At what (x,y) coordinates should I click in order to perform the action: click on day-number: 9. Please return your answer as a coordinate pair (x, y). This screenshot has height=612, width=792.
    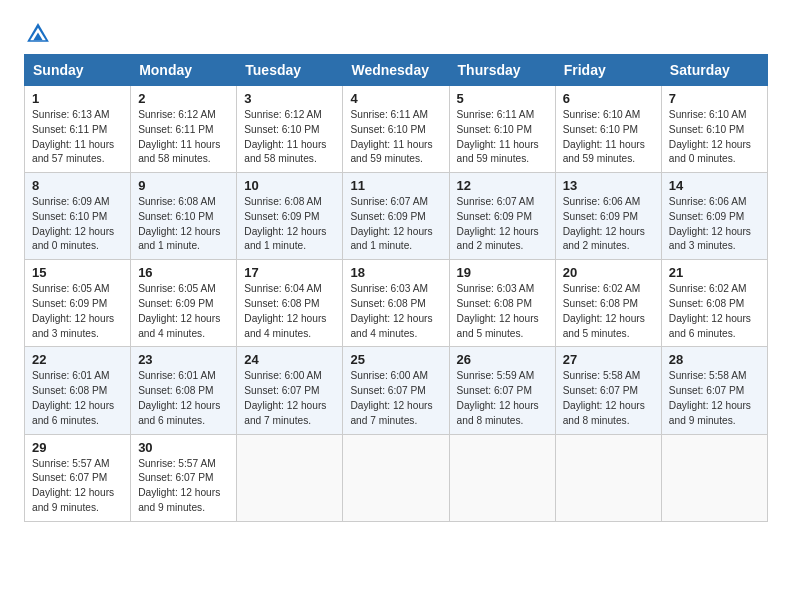
    Looking at the image, I should click on (184, 186).